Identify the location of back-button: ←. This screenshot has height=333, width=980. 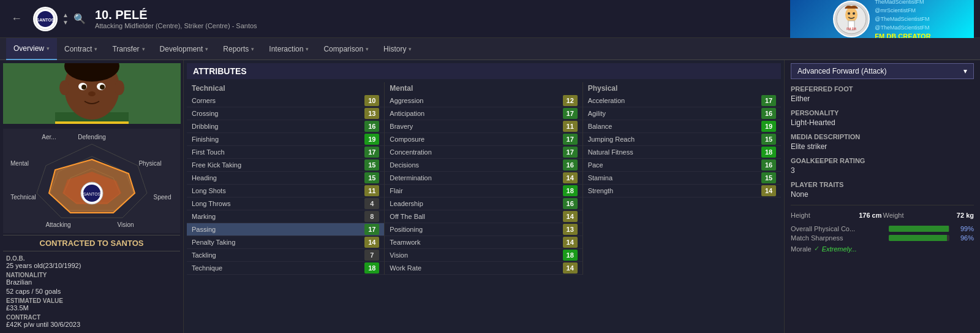
(17, 18).